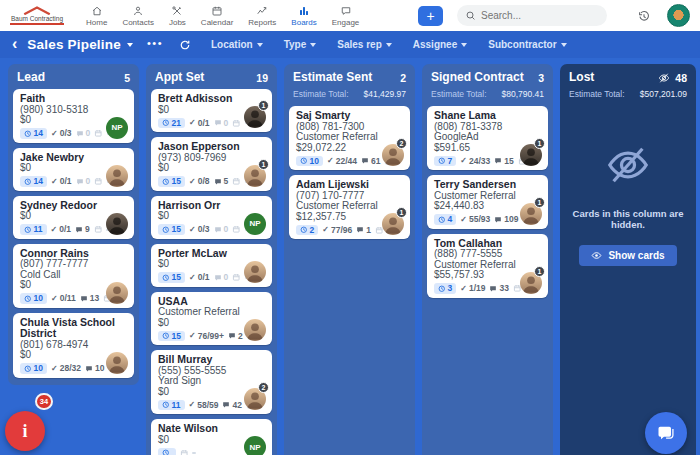  What do you see at coordinates (384, 94) in the screenshot?
I see `estimate-total-value: $41,429.97` at bounding box center [384, 94].